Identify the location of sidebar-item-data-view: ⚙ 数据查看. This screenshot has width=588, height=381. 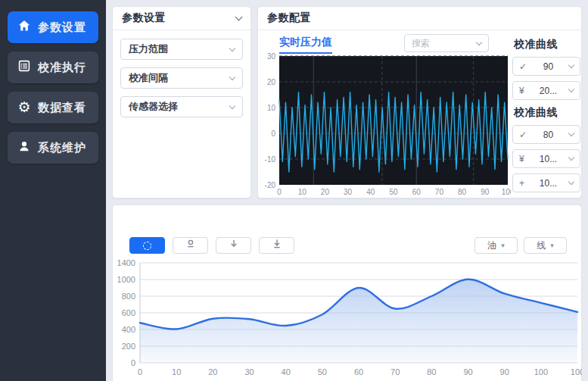
(53, 108).